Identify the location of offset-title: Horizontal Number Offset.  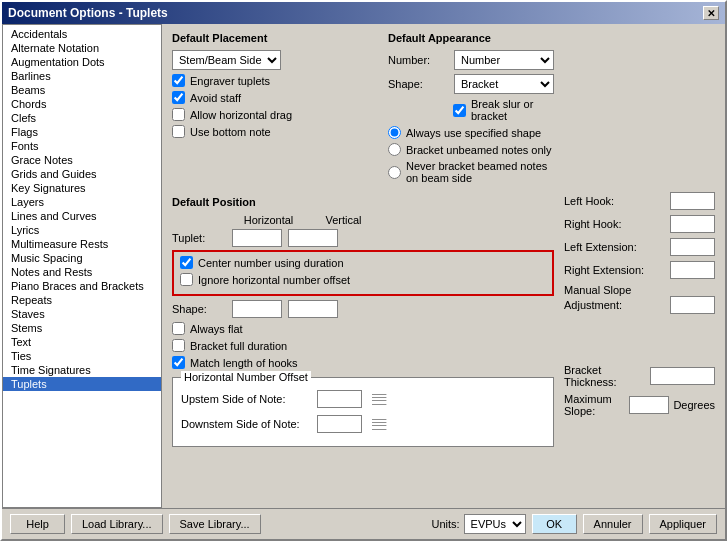
(246, 377).